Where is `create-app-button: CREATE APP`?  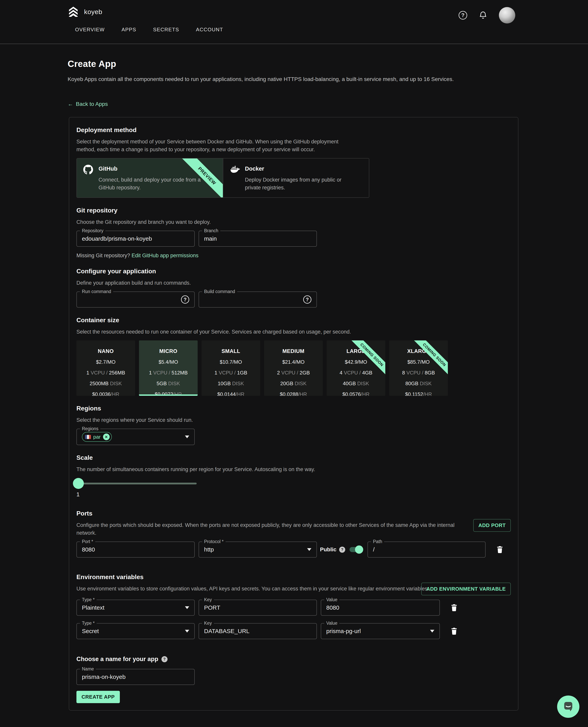 create-app-button: CREATE APP is located at coordinates (98, 697).